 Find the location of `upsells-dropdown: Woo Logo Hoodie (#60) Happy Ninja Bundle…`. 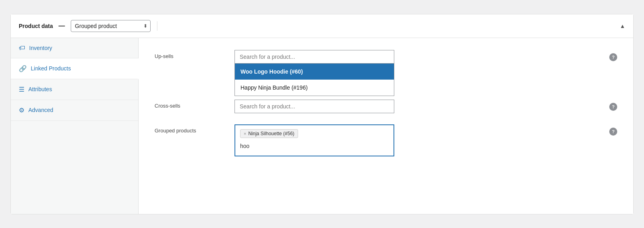

upsells-dropdown: Woo Logo Hoodie (#60) Happy Ninja Bundle… is located at coordinates (314, 80).